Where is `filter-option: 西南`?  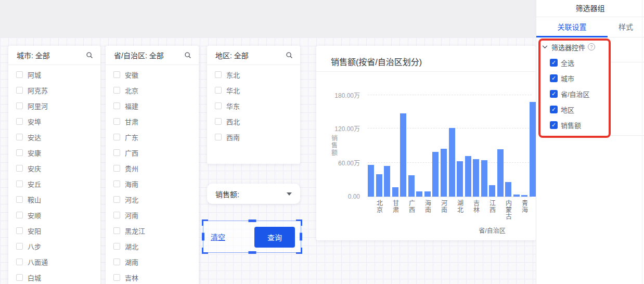
filter-option: 西南 is located at coordinates (254, 137).